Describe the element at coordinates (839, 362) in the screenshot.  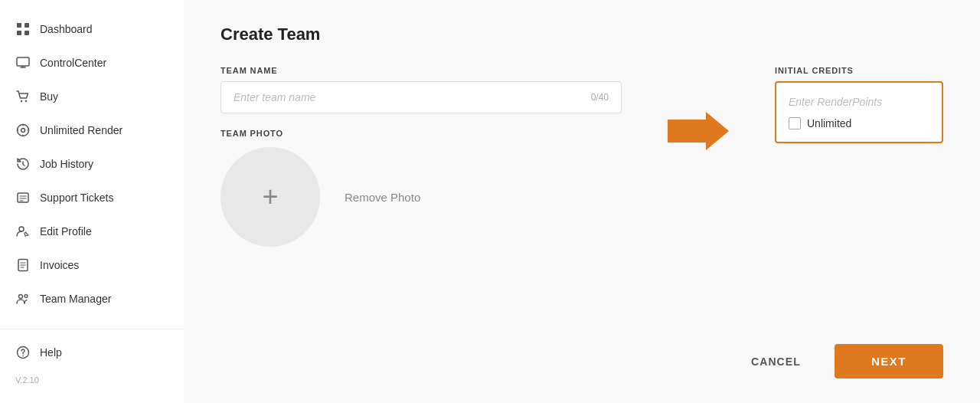
I see `bottom-actions: CANCEL NEXT` at that location.